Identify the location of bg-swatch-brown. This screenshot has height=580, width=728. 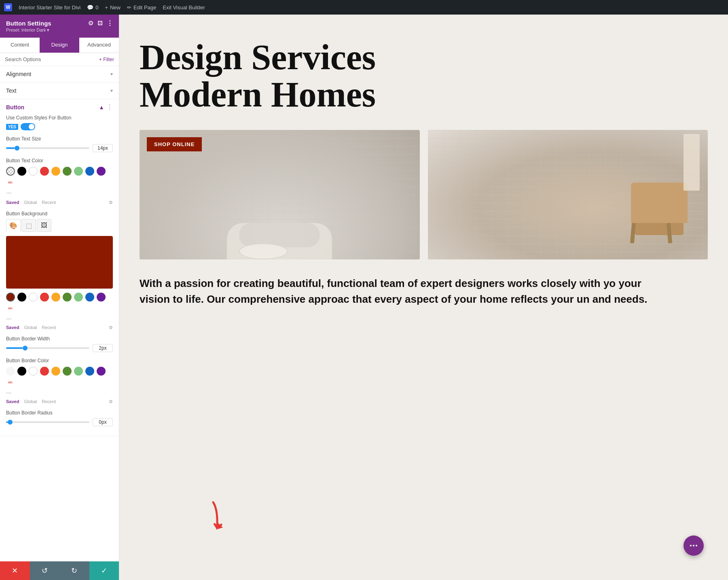
(11, 297).